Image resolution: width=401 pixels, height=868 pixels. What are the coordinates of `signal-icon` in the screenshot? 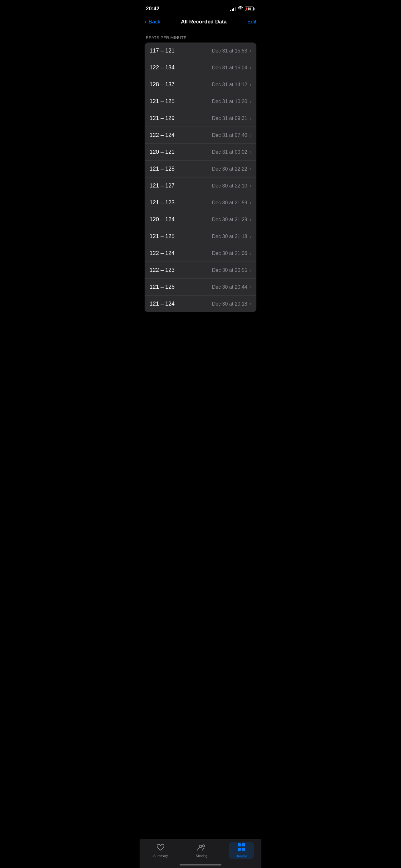 It's located at (233, 9).